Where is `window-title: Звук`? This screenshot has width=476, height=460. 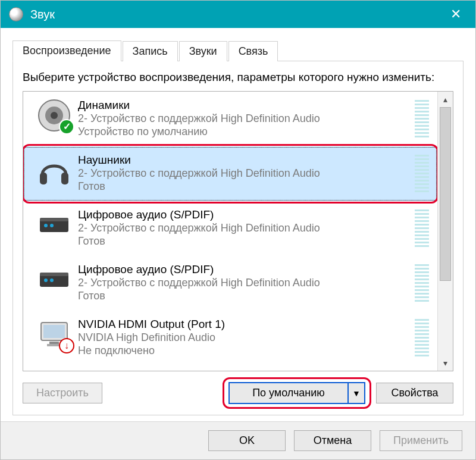 window-title: Звук is located at coordinates (237, 14).